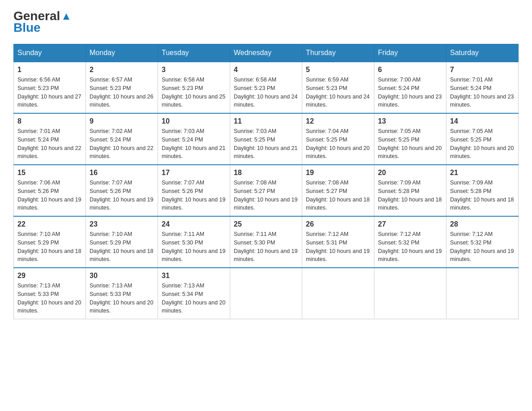 The height and width of the screenshot is (411, 532). Describe the element at coordinates (266, 92) in the screenshot. I see `day-info: Sunrise: 6:58 AMSunset: 5:23 PMDaylight:…` at that location.